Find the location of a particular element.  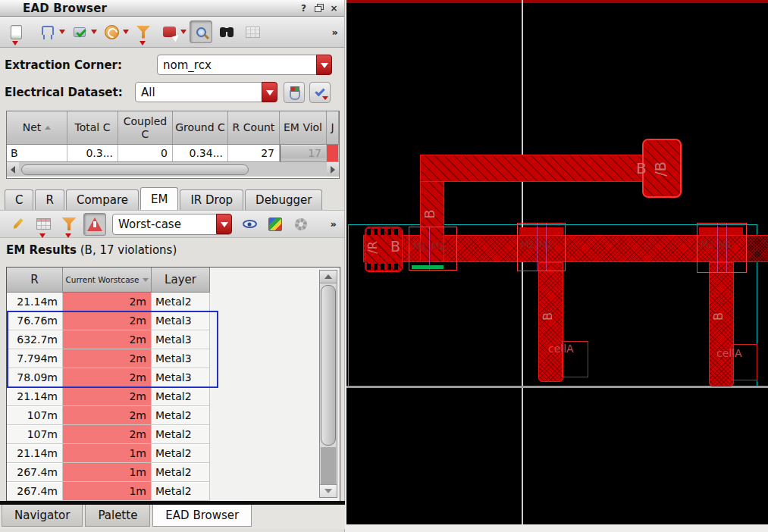

tab-ead-browser: EAD Browser is located at coordinates (202, 515).